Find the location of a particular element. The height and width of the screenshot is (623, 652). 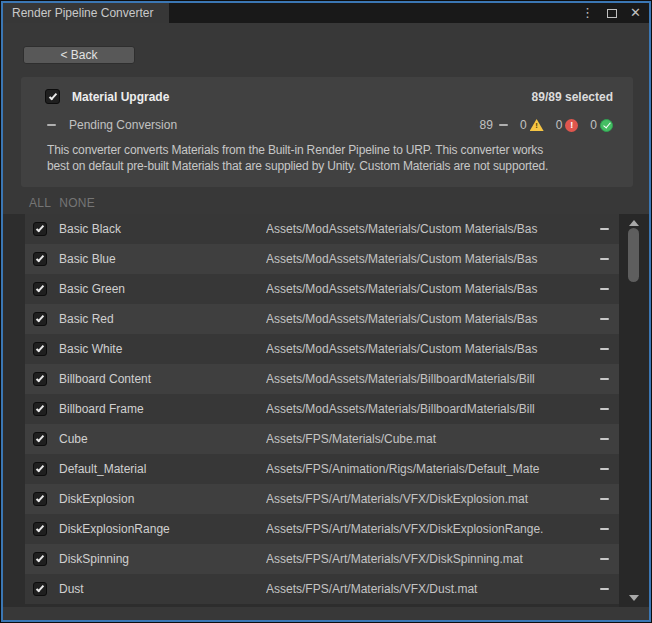

status-counts: 89 0 ! 0 ! 0 is located at coordinates (546, 125).